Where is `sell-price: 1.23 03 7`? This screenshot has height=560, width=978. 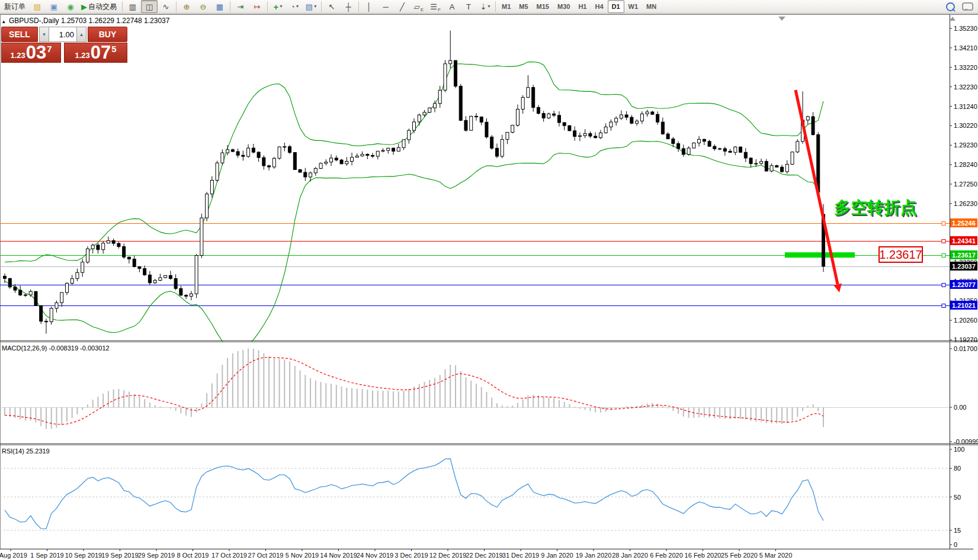
sell-price: 1.23 03 7 is located at coordinates (31, 53).